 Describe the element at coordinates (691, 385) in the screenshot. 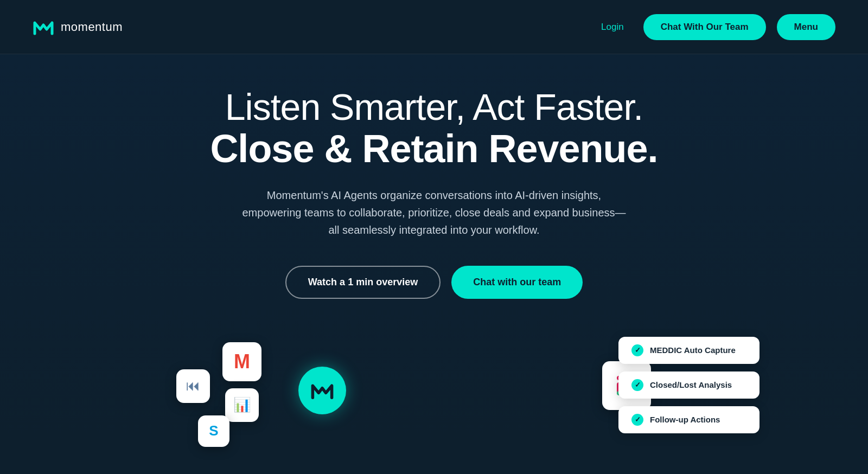

I see `pill-closed-lost-label: Closed/Lost Analysis` at that location.